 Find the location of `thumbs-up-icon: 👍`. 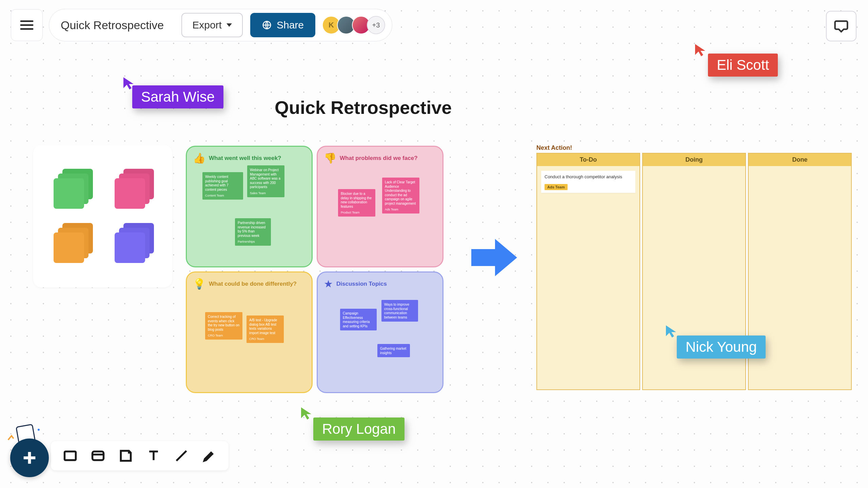

thumbs-up-icon: 👍 is located at coordinates (199, 158).